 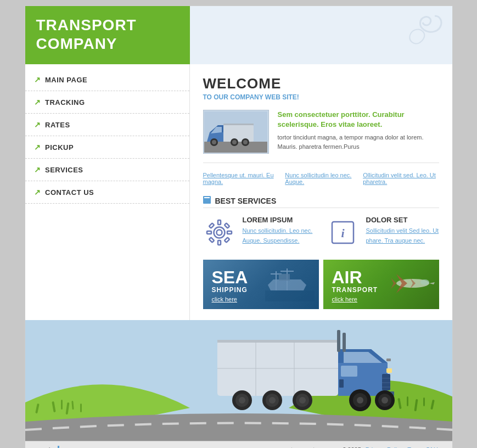 I want to click on welcome-subtitle: TO OUR COMPANY WEB SITE!, so click(x=321, y=97).